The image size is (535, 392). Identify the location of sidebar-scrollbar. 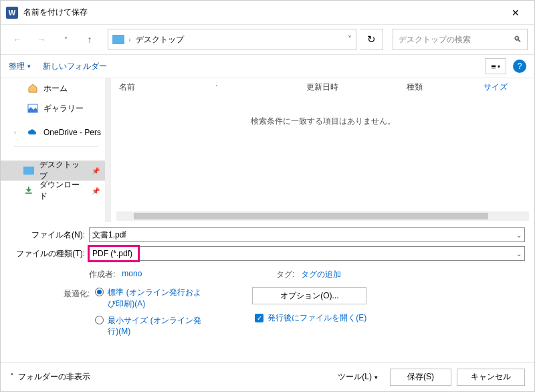
(108, 150).